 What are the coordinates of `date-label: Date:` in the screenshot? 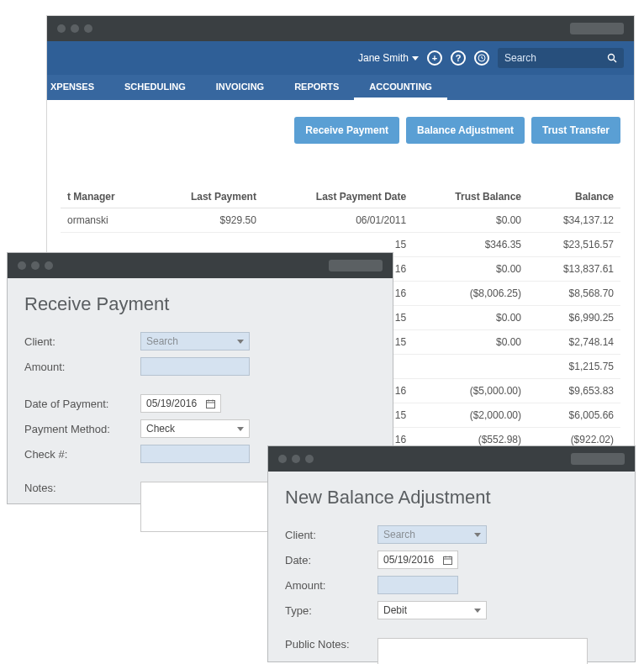 It's located at (327, 560).